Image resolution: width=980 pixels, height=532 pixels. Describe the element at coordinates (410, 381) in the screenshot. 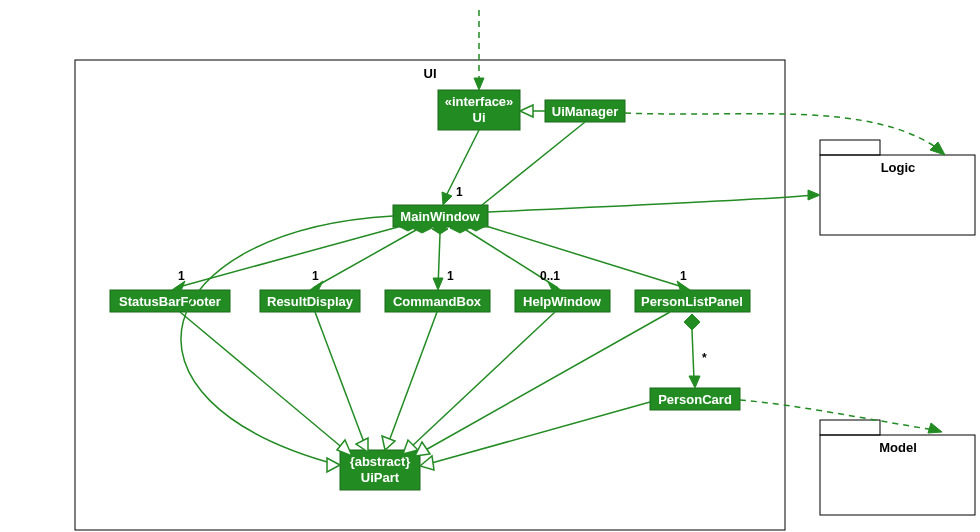

I see `edge-commandbox-extends-uipart` at that location.